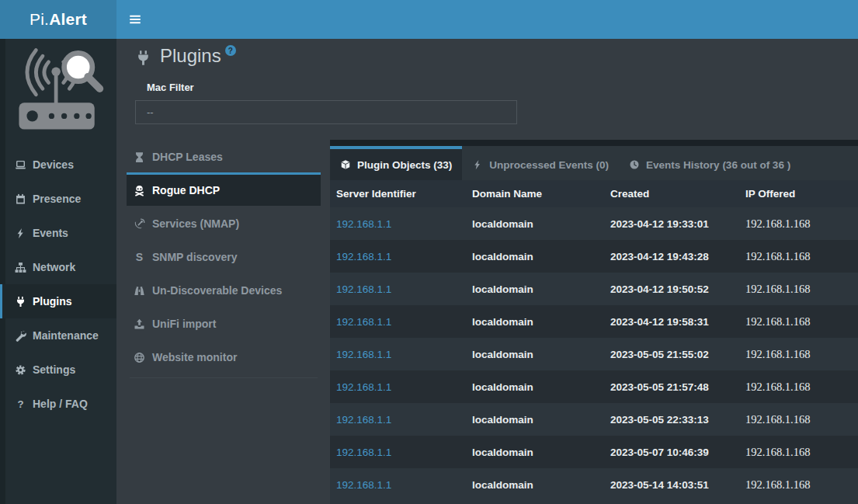 The width and height of the screenshot is (858, 504). What do you see at coordinates (20, 165) in the screenshot?
I see `laptop-icon` at bounding box center [20, 165].